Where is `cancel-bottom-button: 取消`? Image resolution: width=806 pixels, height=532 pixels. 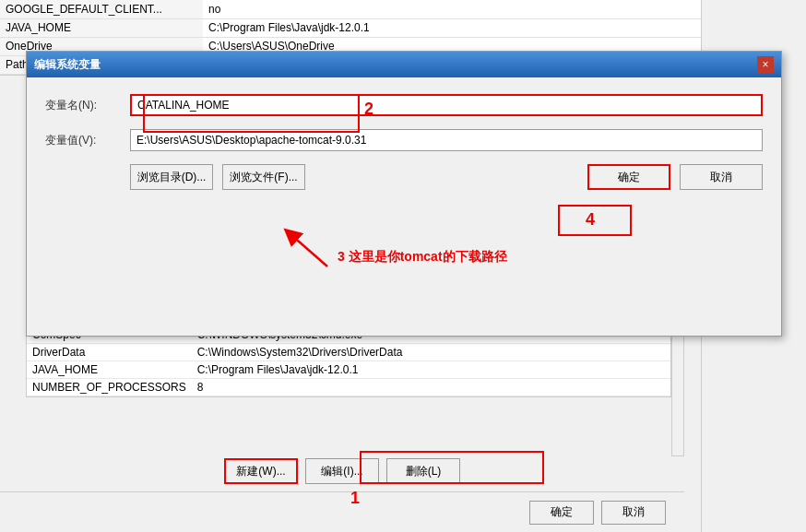
cancel-bottom-button: 取消 is located at coordinates (634, 513).